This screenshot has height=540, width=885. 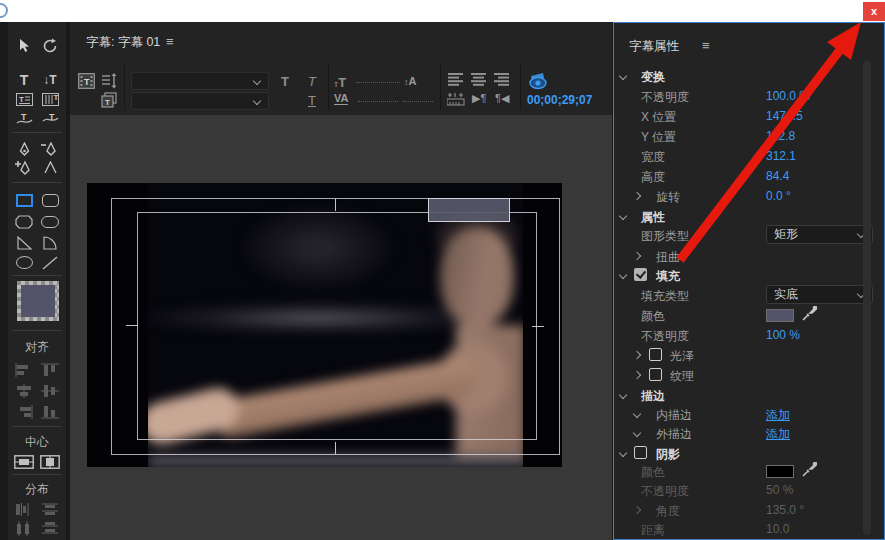 What do you see at coordinates (24, 80) in the screenshot?
I see `type-tool-icon: T` at bounding box center [24, 80].